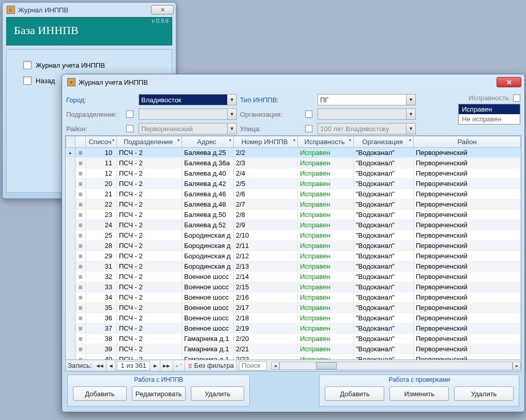 This screenshot has height=420, width=526. I want to click on state-bad: Не исправен, so click(489, 119).